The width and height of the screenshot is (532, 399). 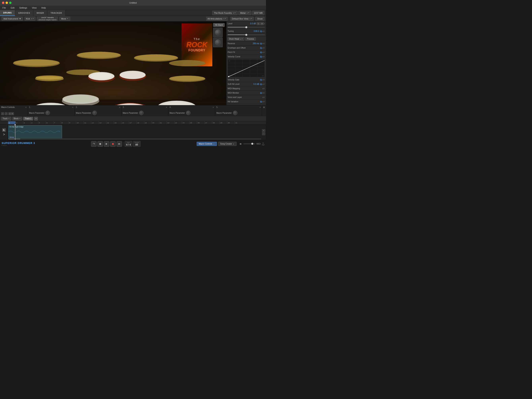 I want to click on cut-tool, so click(x=4, y=134).